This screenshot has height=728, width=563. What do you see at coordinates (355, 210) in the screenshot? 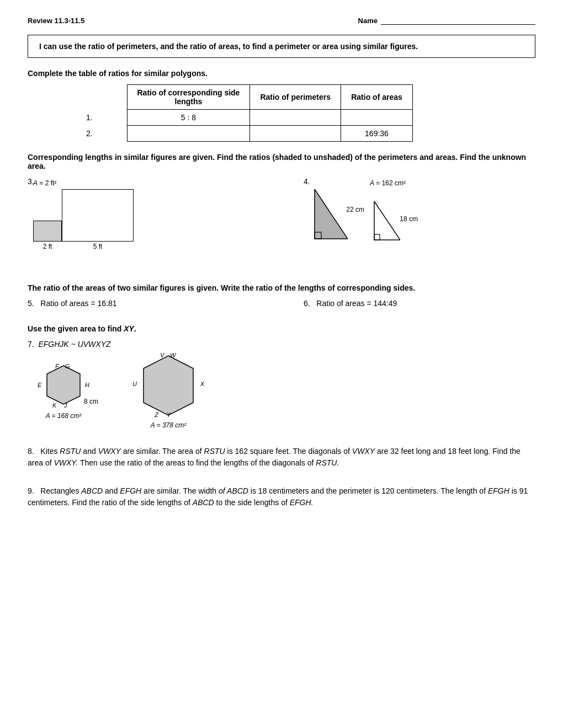
I see `prob4-side1-label: 22 cm` at bounding box center [355, 210].